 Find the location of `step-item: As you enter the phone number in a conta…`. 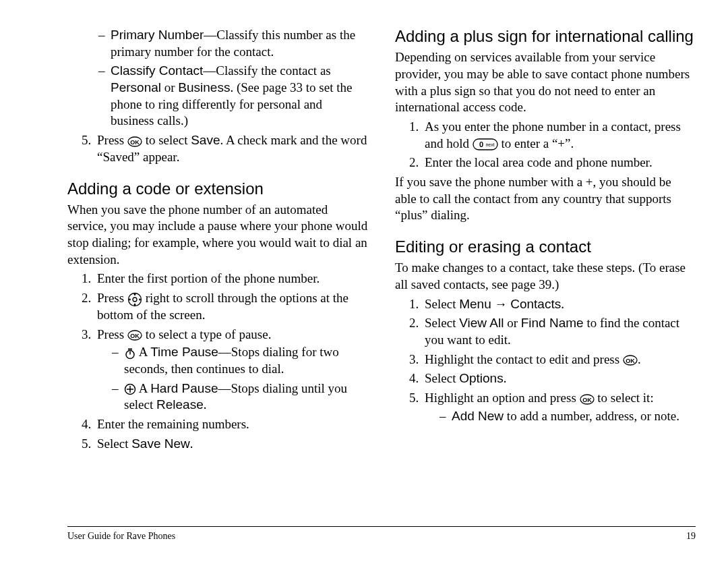

step-item: As you enter the phone number in a conta… is located at coordinates (559, 135).